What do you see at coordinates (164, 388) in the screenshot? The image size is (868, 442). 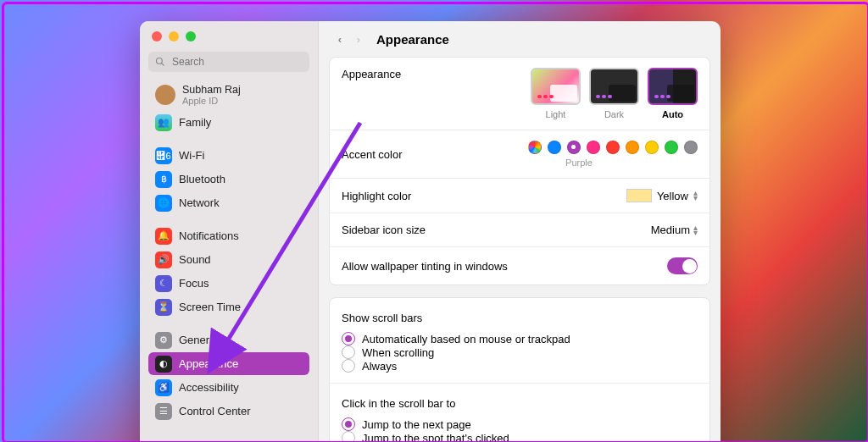 I see `accessibility-icon: ♿` at bounding box center [164, 388].